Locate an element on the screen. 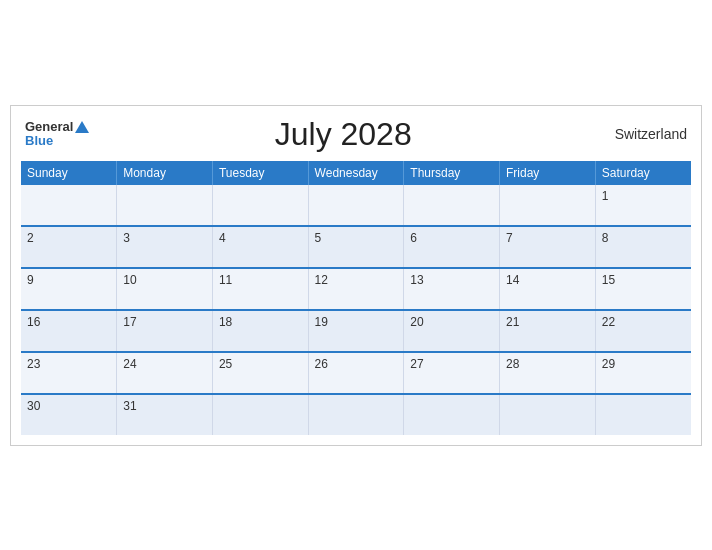 The width and height of the screenshot is (712, 550). calendar-cell: 21 is located at coordinates (548, 331).